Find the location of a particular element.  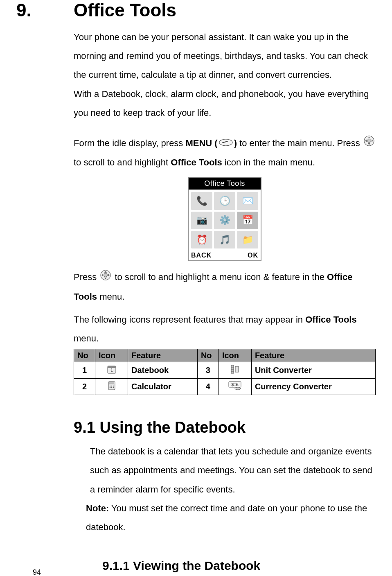

cell-icon: 1 is located at coordinates (112, 370).